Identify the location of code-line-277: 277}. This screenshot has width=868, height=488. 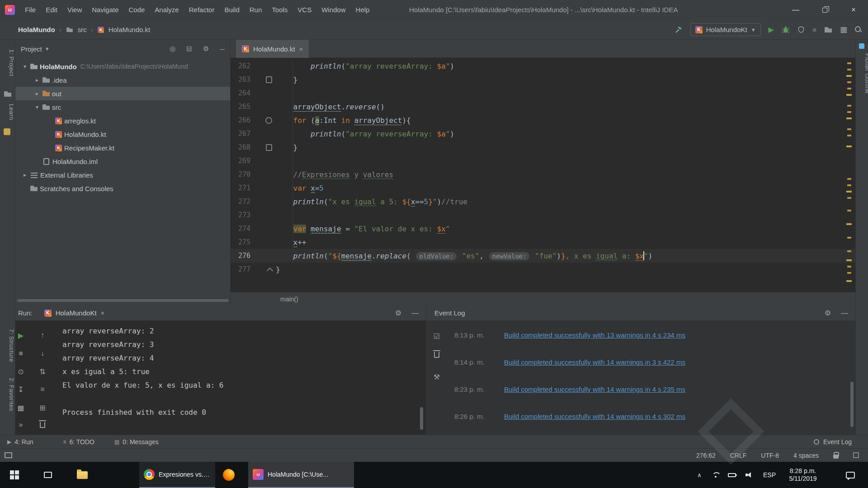
(543, 269).